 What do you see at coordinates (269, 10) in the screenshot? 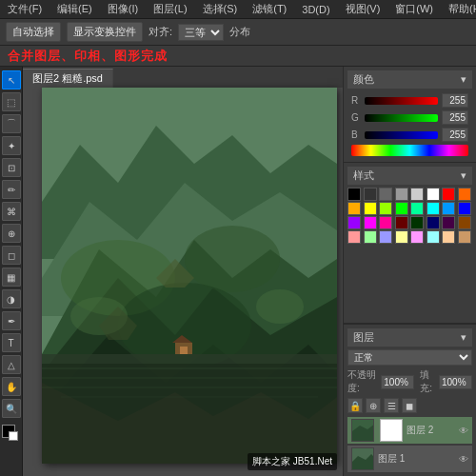
I see `menu-filter: 滤镜(T)` at bounding box center [269, 10].